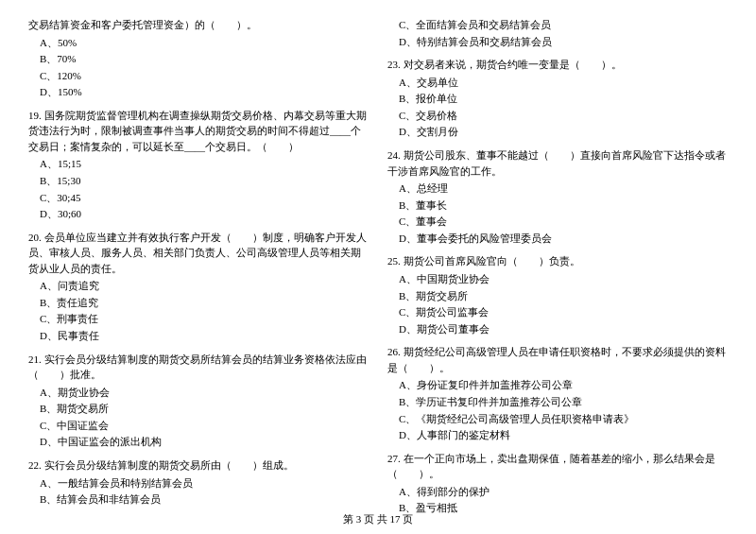 This screenshot has width=756, height=534. What do you see at coordinates (198, 68) in the screenshot?
I see `question-intro-options: A、50% B、70% C、120% D、150%` at bounding box center [198, 68].